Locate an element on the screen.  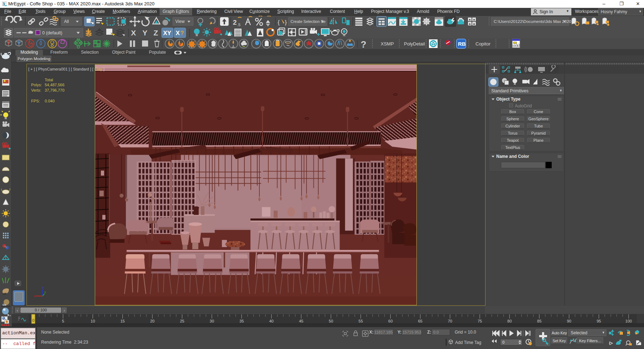
svg-text: 25 is located at coordinates (182, 321).